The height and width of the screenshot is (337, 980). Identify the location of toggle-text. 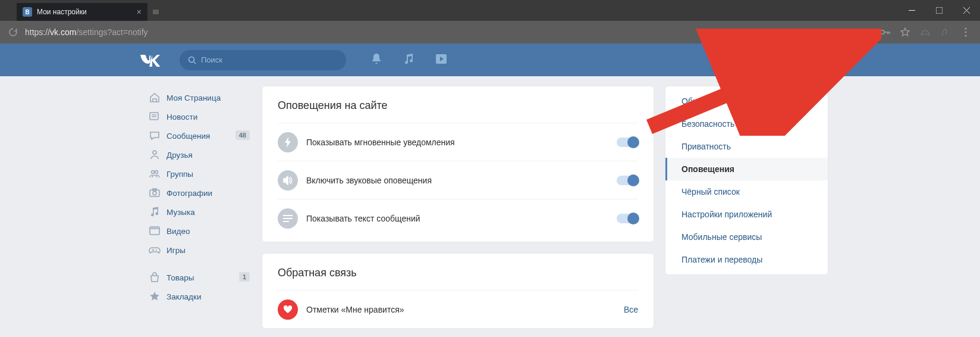
(627, 219).